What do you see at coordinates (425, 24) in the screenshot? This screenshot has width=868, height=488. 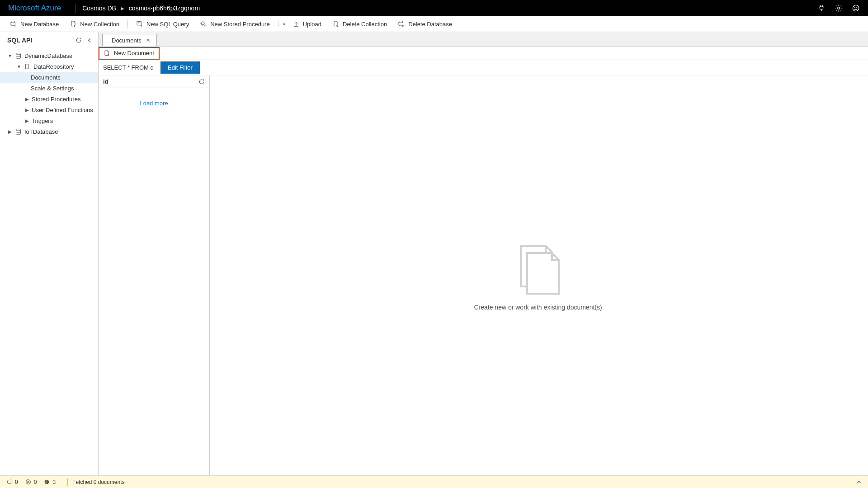 I see `delete-database-button: Delete Database` at bounding box center [425, 24].